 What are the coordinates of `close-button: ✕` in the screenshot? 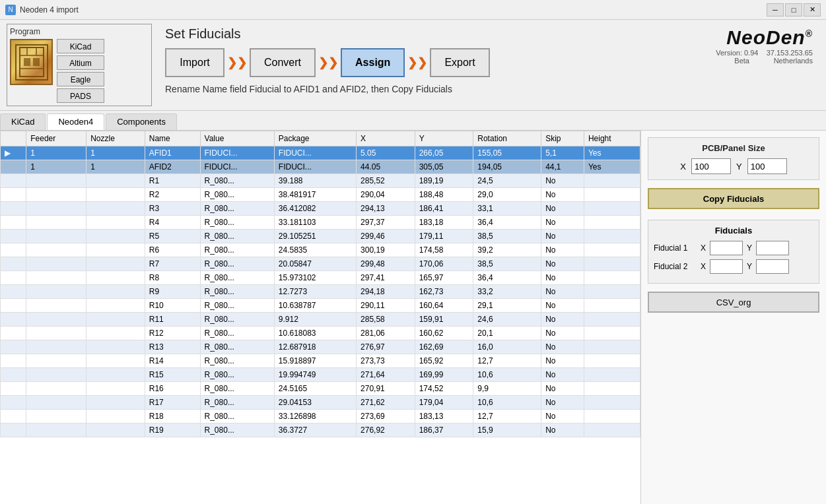 It's located at (812, 10).